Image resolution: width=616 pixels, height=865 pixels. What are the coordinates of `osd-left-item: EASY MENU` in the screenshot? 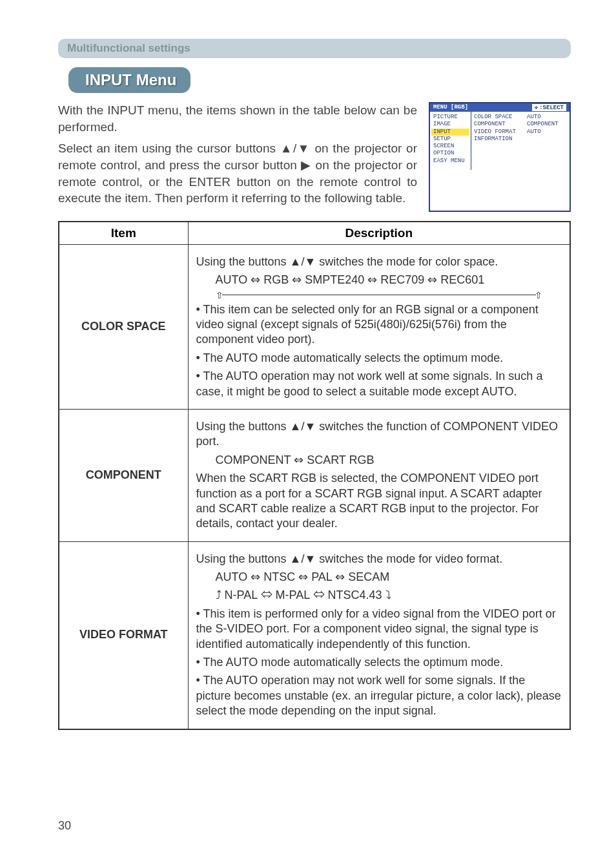 It's located at (451, 162).